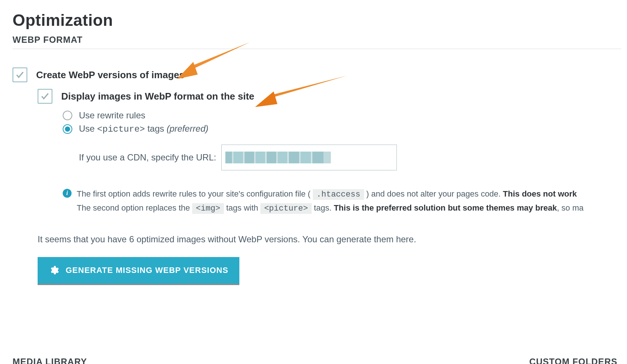 This screenshot has width=627, height=364. What do you see at coordinates (67, 129) in the screenshot?
I see `radio-picture` at bounding box center [67, 129].